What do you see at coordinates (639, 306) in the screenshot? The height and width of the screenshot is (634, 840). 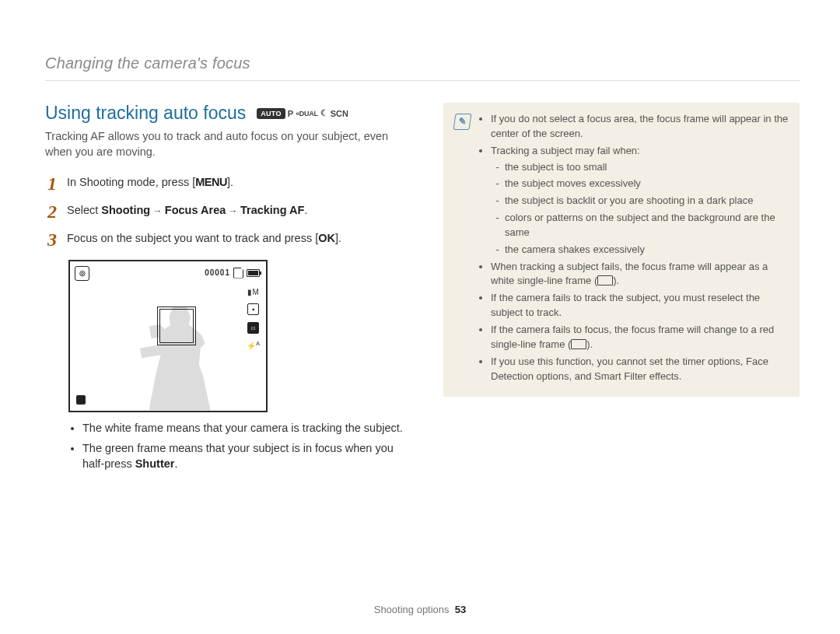 I see `note-item: If the camera fails to track the subject…` at bounding box center [639, 306].